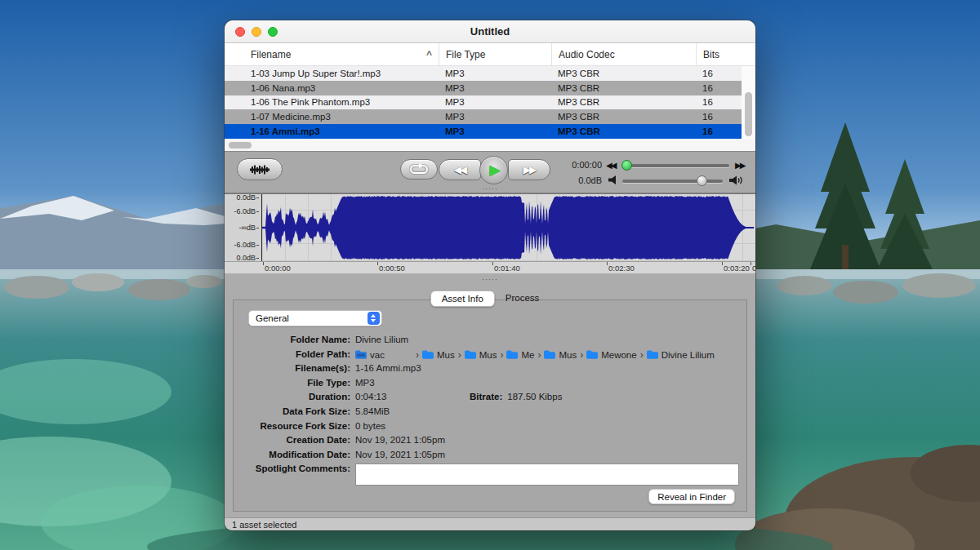 This screenshot has width=980, height=550. Describe the element at coordinates (534, 397) in the screenshot. I see `bitrate-value: 187.50 Kibps` at that location.